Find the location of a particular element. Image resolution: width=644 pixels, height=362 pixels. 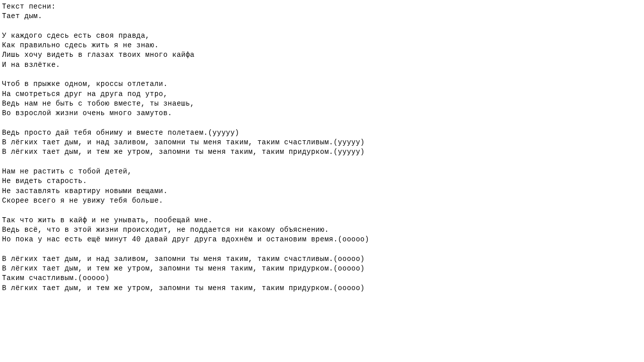

stanza-1-line-1: У каждого сдесь есть своя правда, is located at coordinates (76, 36).